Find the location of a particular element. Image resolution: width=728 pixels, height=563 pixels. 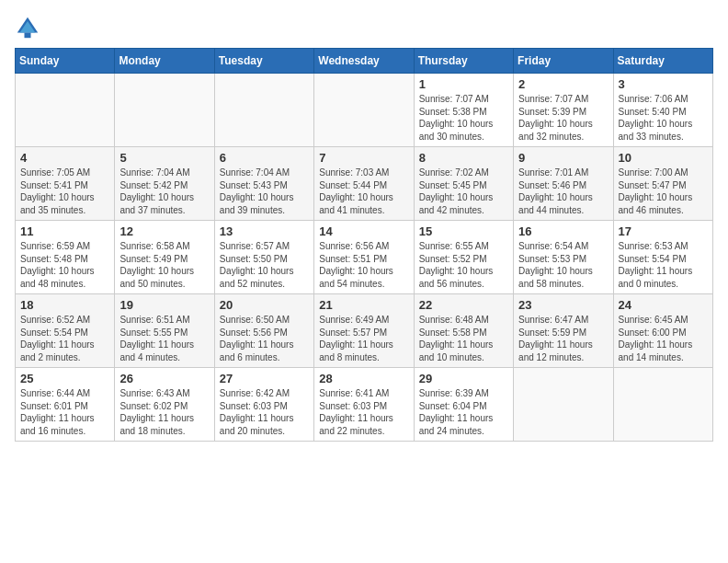

day-info: Sunrise: 6:44 AM Sunset: 6:01 PM Dayligh… is located at coordinates (64, 412).